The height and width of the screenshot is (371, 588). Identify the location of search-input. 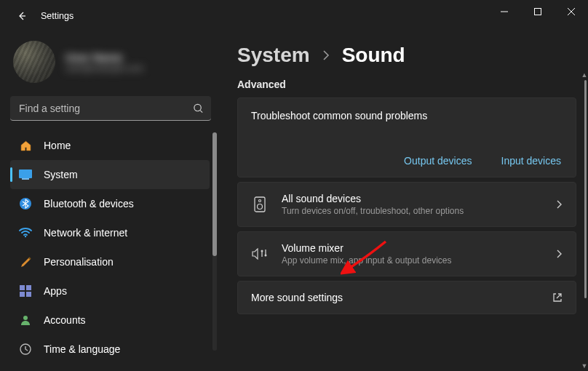
(111, 108).